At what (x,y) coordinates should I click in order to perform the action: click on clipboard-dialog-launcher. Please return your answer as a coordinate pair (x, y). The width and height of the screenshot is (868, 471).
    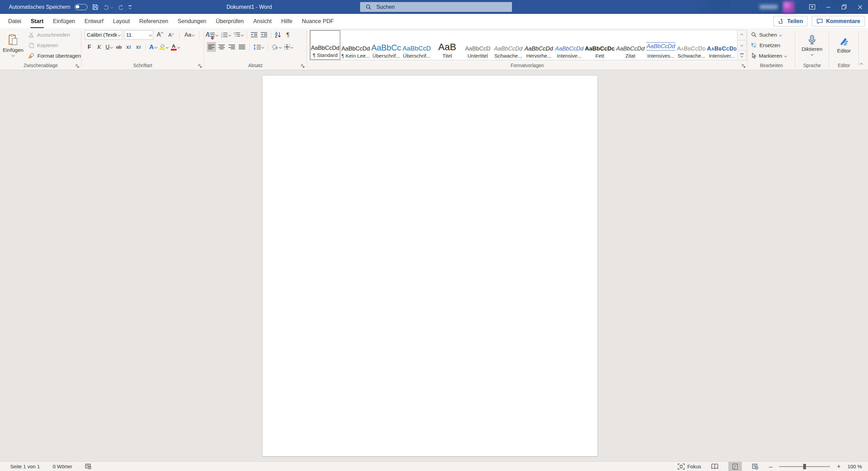
    Looking at the image, I should click on (77, 66).